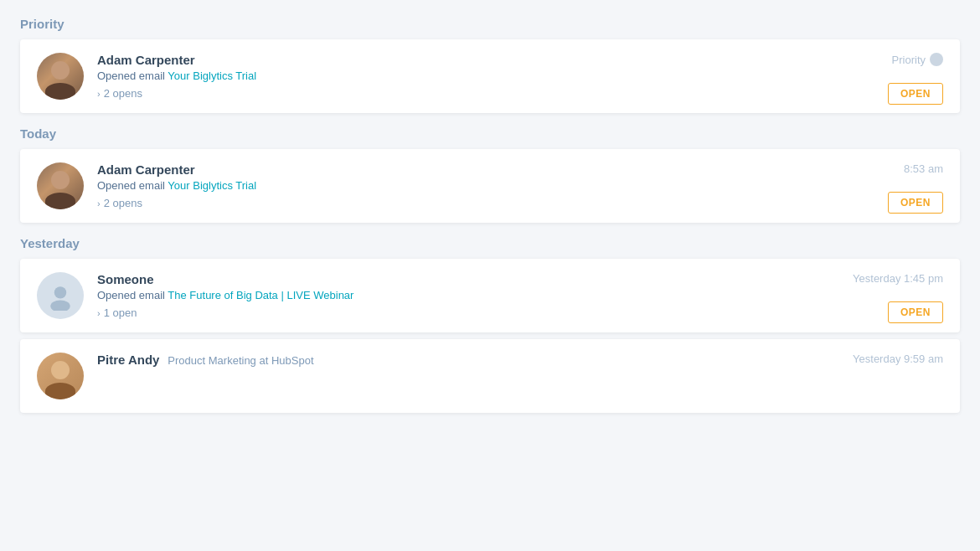 The width and height of the screenshot is (980, 551). Describe the element at coordinates (916, 203) in the screenshot. I see `open-button-adam-today: OPEN` at that location.